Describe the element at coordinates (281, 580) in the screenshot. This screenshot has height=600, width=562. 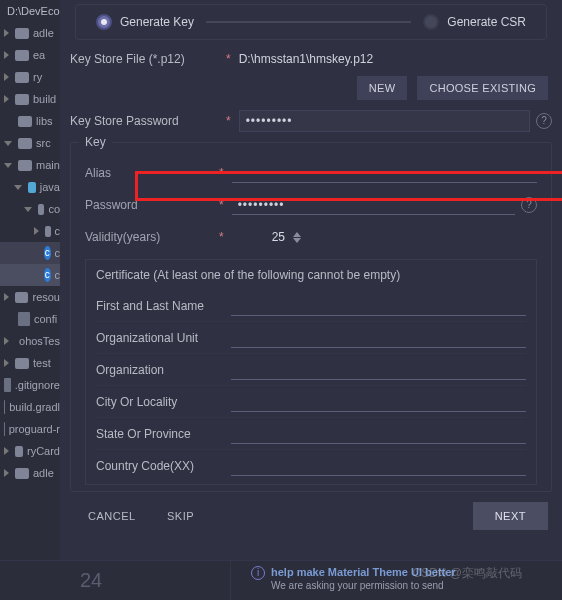
I see `status-bar: 24 ihelp make Material Theme UI better W…` at that location.